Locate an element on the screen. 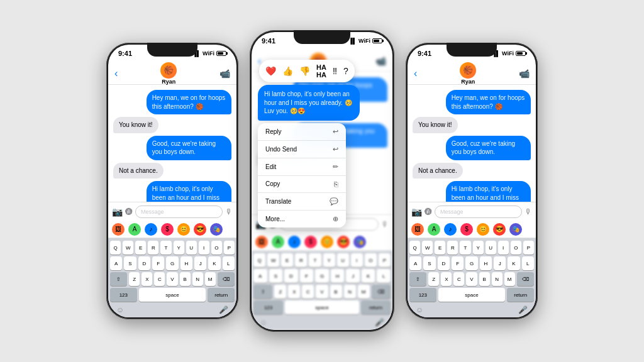 The width and height of the screenshot is (644, 362). key-n-left: N is located at coordinates (197, 279).